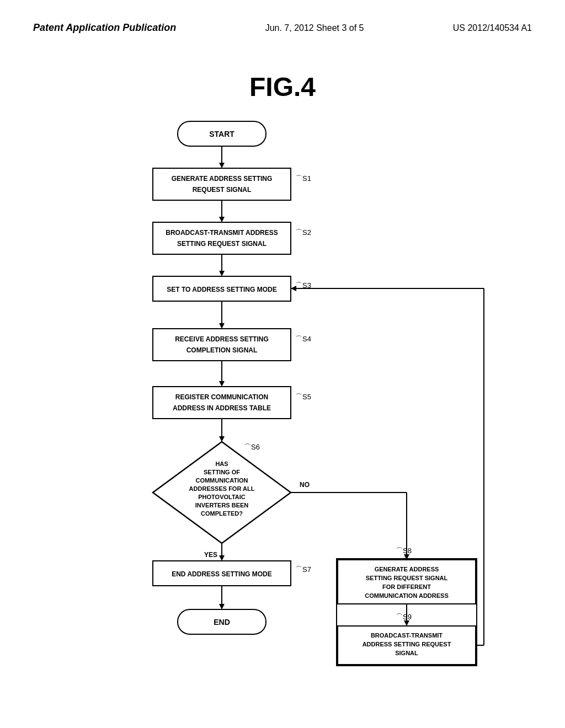 This screenshot has height=728, width=565. What do you see at coordinates (222, 480) in the screenshot?
I see `svg-text: COMMUNICATION` at bounding box center [222, 480].